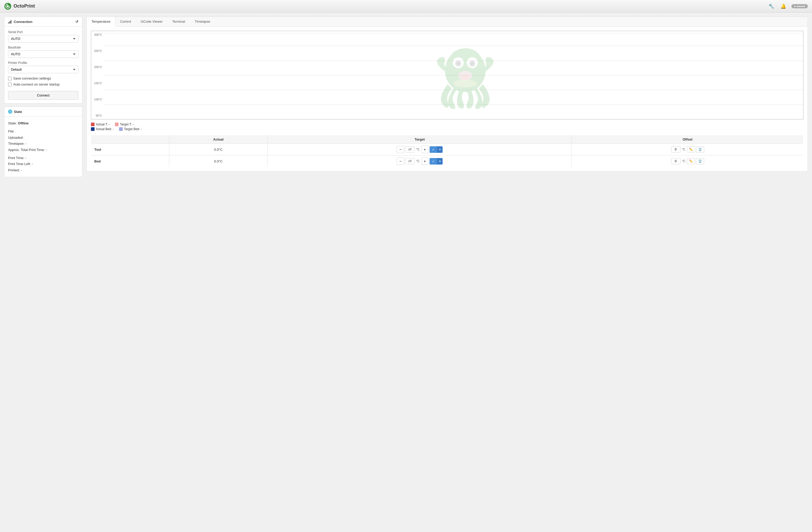 The height and width of the screenshot is (532, 812). What do you see at coordinates (43, 39) in the screenshot?
I see `serial-port-select: AUTO` at bounding box center [43, 39].